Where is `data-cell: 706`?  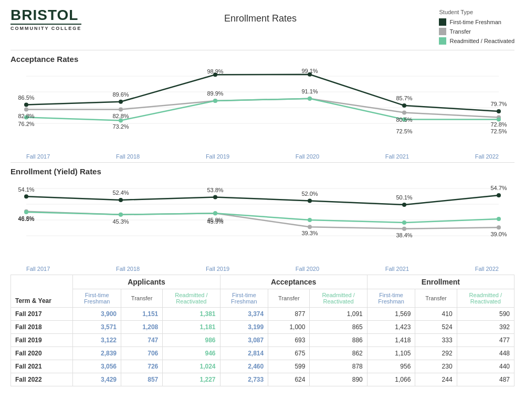
data-cell: 706 is located at coordinates (142, 354).